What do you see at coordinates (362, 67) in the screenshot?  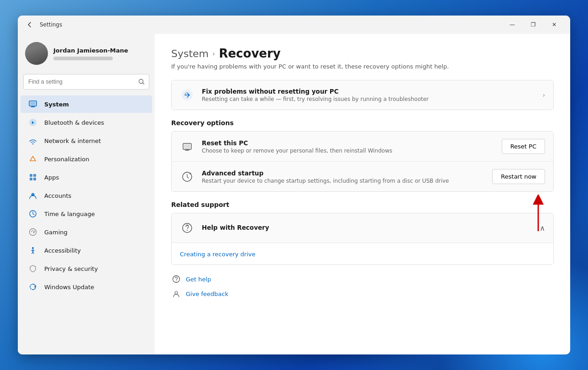 I see `page-description: If you're having problems with your PC o…` at bounding box center [362, 67].